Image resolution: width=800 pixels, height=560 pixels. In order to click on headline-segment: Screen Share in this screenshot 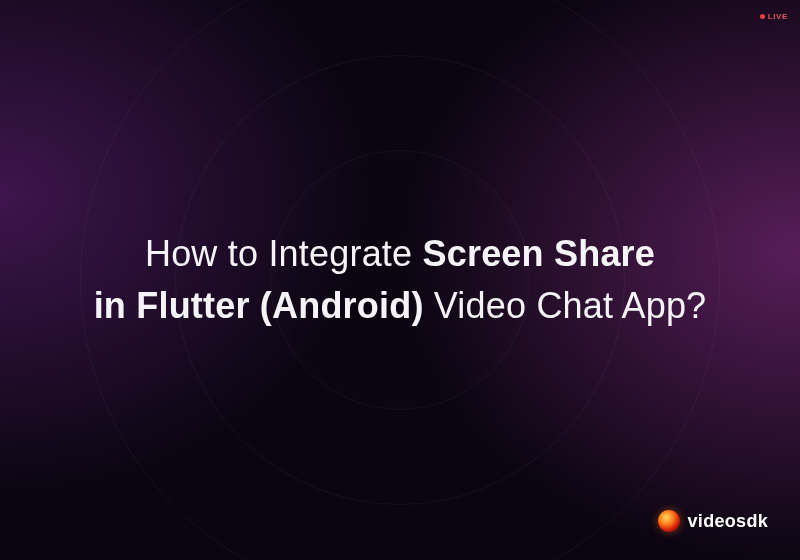, I will do `click(540, 254)`.